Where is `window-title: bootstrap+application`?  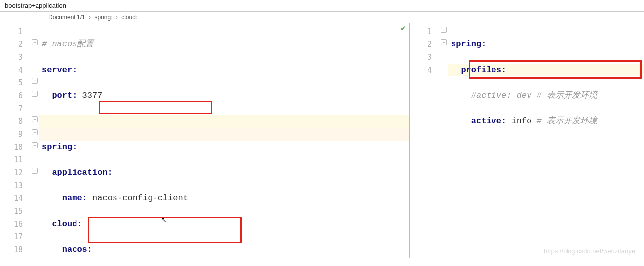 window-title: bootstrap+application is located at coordinates (322, 6).